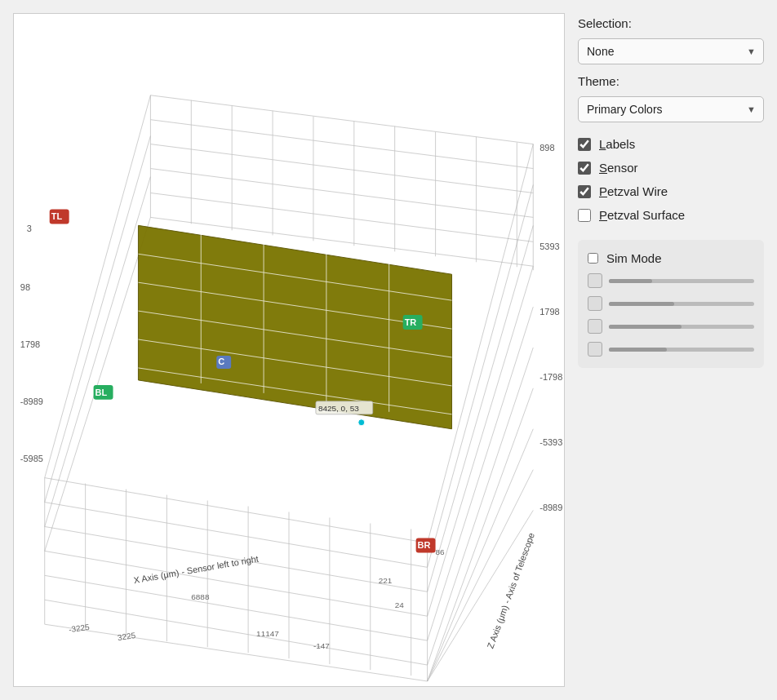 Image resolution: width=777 pixels, height=700 pixels. I want to click on svg-text: 24, so click(400, 605).